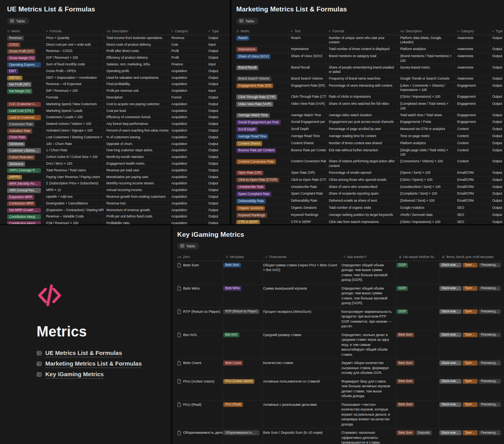  What do you see at coordinates (361, 221) in the screenshot?
I see `cell-formula: Click rate from search impressions` at bounding box center [361, 221].